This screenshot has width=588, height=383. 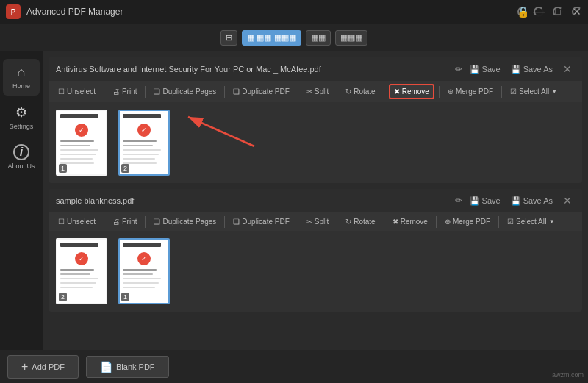 I want to click on about-icon: i, so click(x=21, y=152).